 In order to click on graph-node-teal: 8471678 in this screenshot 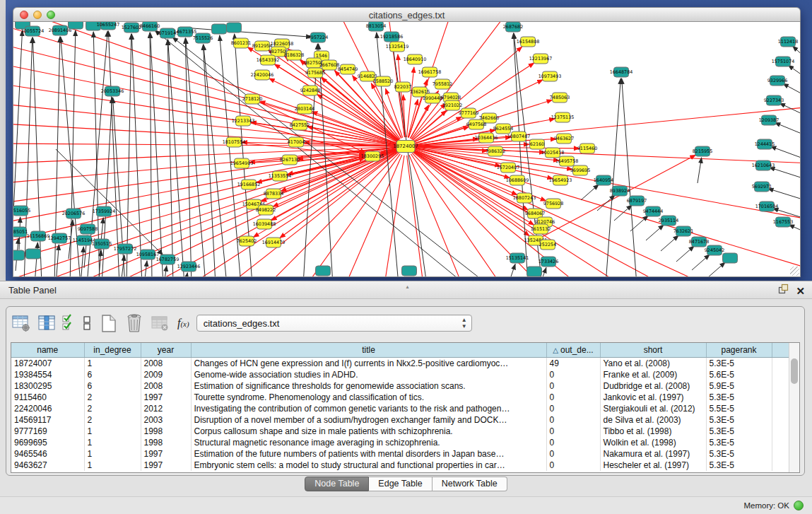, I will do `click(699, 242)`.